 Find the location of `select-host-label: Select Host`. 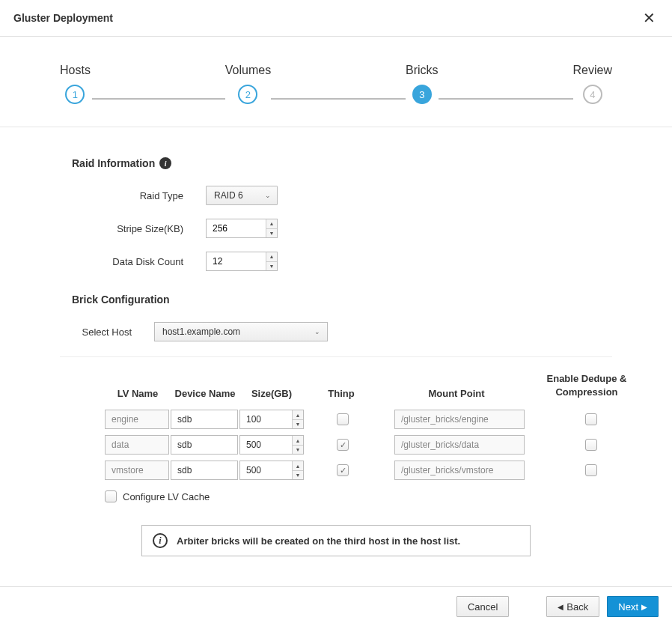

select-host-label: Select Host is located at coordinates (77, 332).